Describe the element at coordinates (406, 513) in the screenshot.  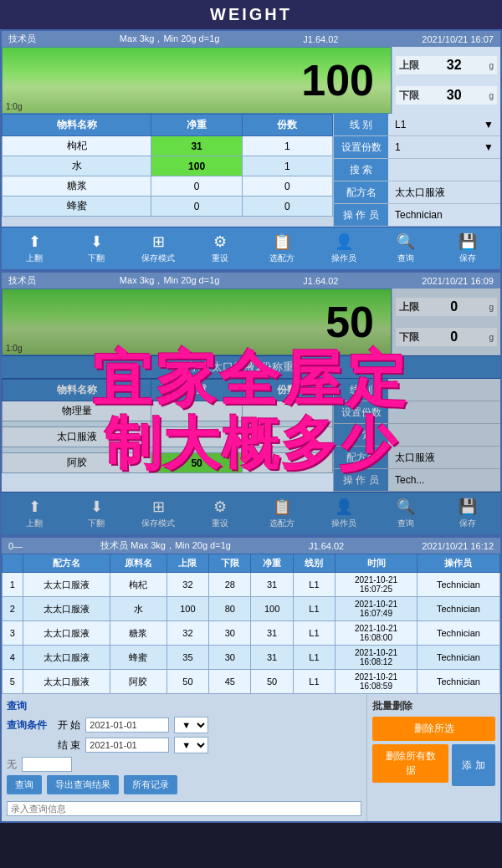
I see `p2-btn-query: 🔍 查询` at that location.